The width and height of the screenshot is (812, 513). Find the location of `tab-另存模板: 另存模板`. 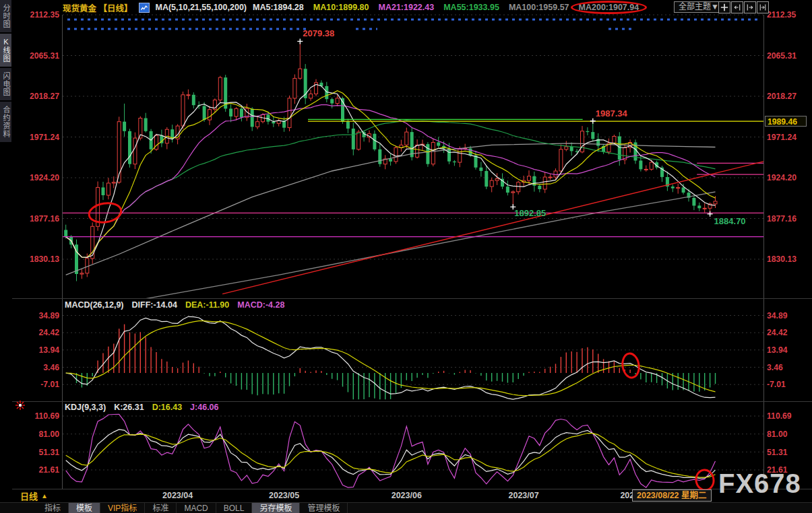

tab-另存模板: 另存模板 is located at coordinates (276, 508).